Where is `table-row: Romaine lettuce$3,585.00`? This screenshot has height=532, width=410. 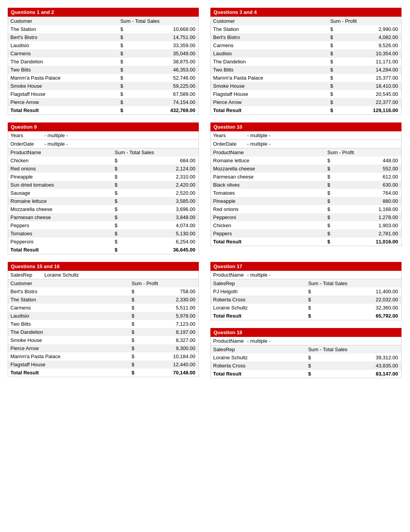
table-row: Romaine lettuce$3,585.00 is located at coordinates (103, 201).